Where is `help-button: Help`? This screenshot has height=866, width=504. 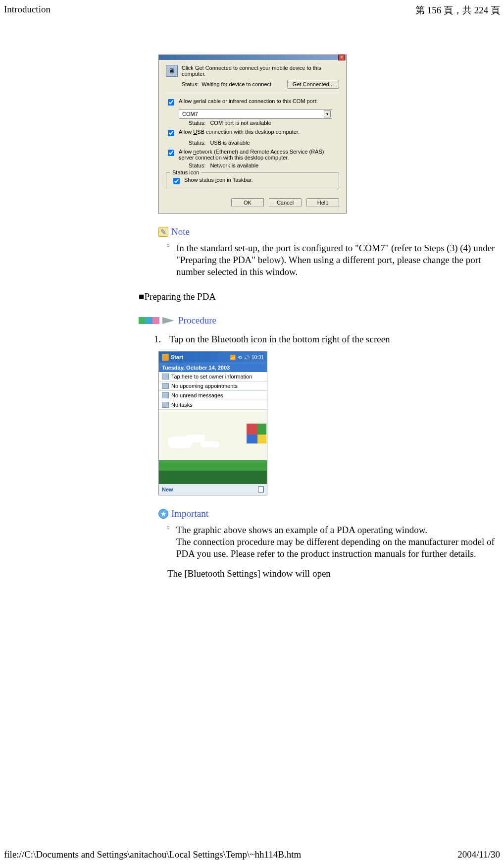
help-button: Help is located at coordinates (323, 203).